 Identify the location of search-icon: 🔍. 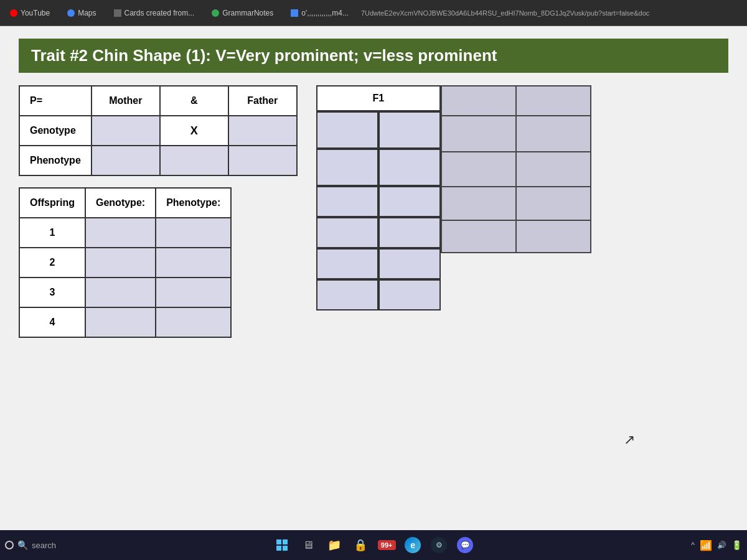
(22, 545).